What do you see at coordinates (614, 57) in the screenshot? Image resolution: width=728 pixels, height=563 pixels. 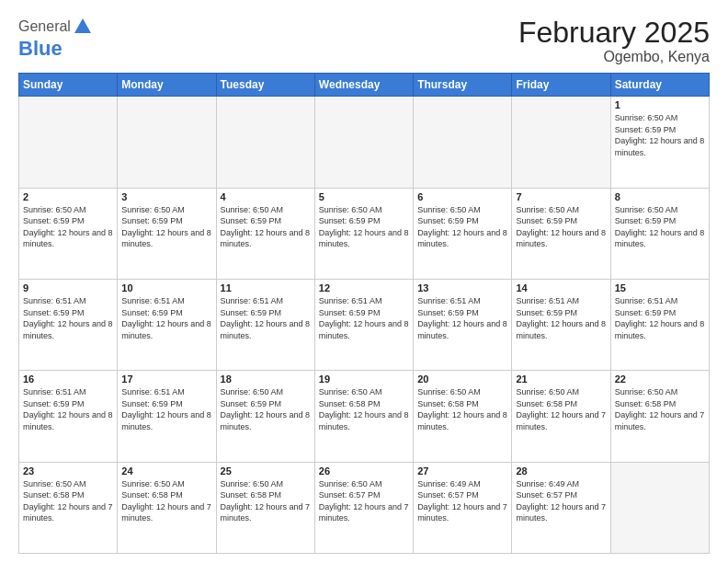 I see `location: Ogembo, Kenya` at bounding box center [614, 57].